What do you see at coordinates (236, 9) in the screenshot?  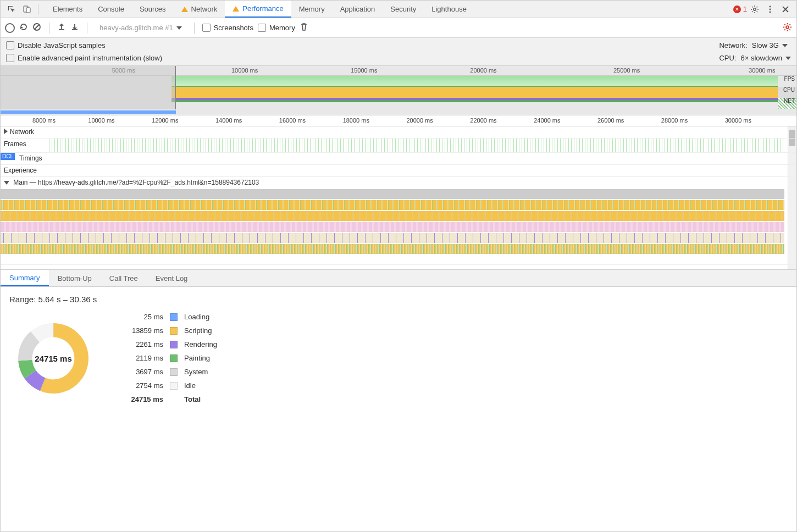 I see `warning-icon` at bounding box center [236, 9].